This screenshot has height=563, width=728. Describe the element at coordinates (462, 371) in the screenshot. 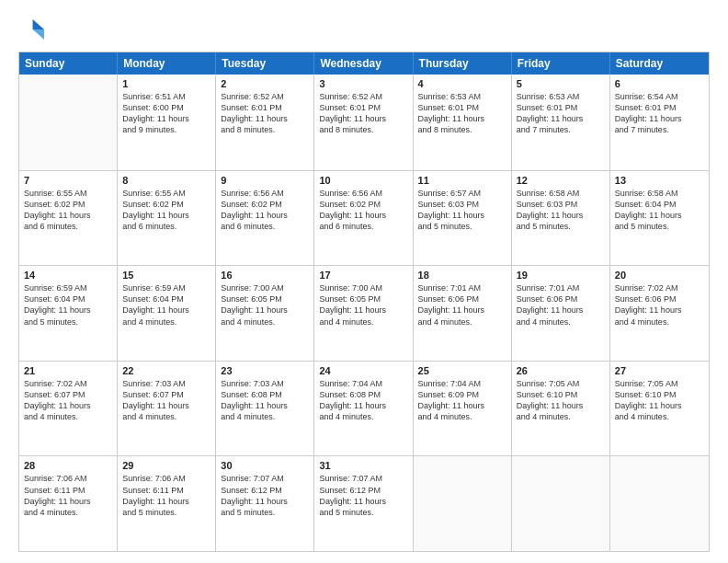

I see `day-number: 25` at that location.